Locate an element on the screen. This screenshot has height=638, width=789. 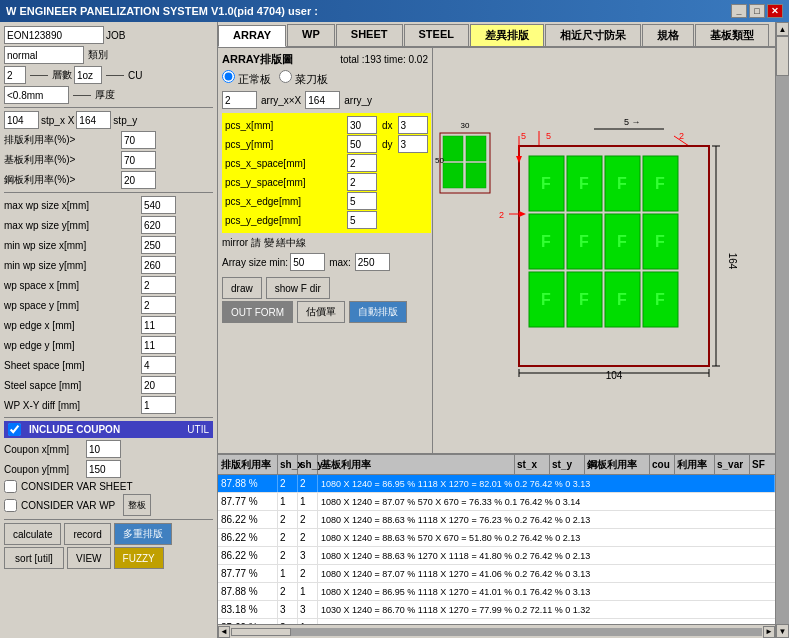
col-header-sf: SF is located at coordinates (762, 464).